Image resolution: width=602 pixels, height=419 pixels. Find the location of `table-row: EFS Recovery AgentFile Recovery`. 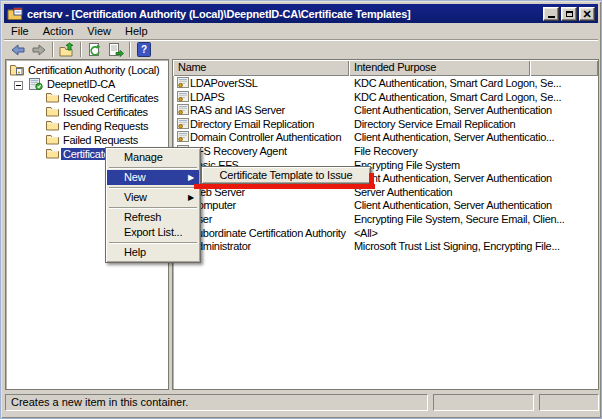

table-row: EFS Recovery AgentFile Recovery is located at coordinates (386, 151).